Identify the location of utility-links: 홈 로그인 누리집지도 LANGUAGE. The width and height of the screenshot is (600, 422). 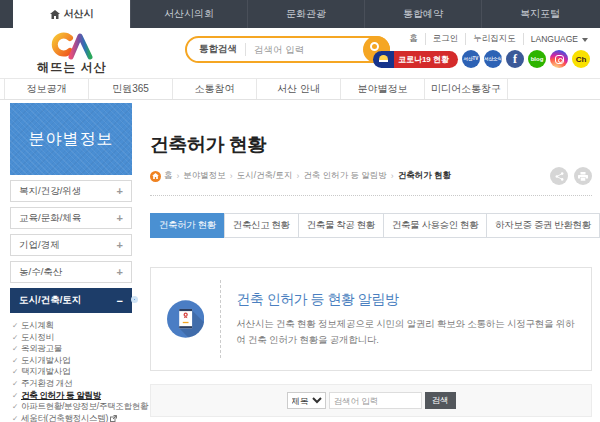
(495, 39).